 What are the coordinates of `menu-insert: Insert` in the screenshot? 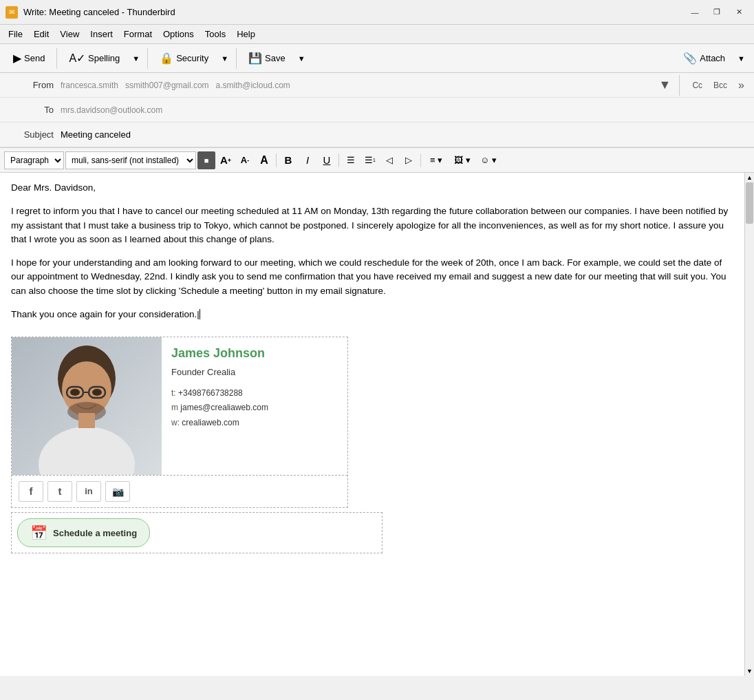 It's located at (102, 34).